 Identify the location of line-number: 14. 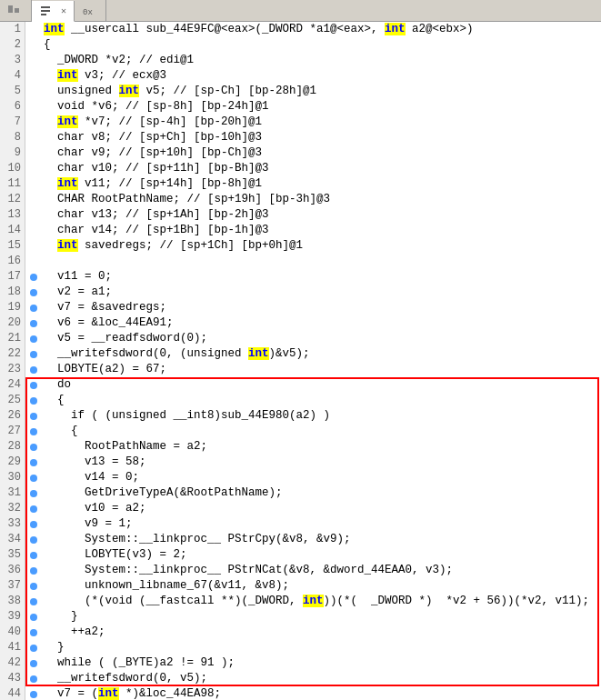
(13, 231).